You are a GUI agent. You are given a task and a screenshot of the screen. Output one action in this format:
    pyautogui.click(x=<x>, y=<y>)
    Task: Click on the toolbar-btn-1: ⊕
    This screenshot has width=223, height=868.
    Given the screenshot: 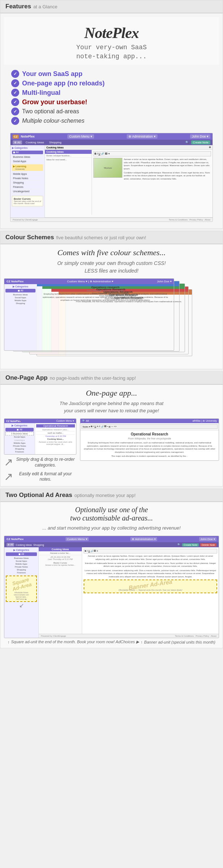 What is the action you would take?
    pyautogui.click(x=210, y=147)
    